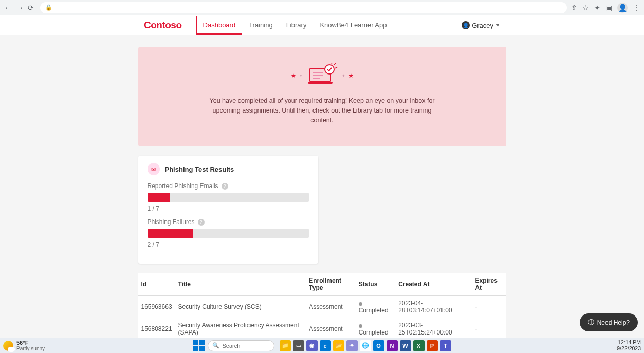  What do you see at coordinates (241, 285) in the screenshot?
I see `table-header: Title` at bounding box center [241, 285].